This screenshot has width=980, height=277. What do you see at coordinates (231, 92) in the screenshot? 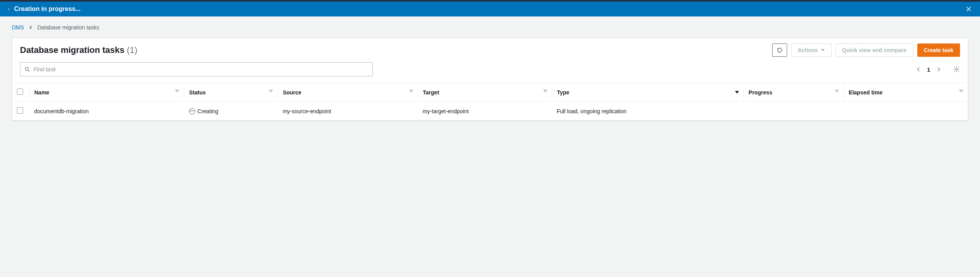
I see `col-status-header: Status` at bounding box center [231, 92].